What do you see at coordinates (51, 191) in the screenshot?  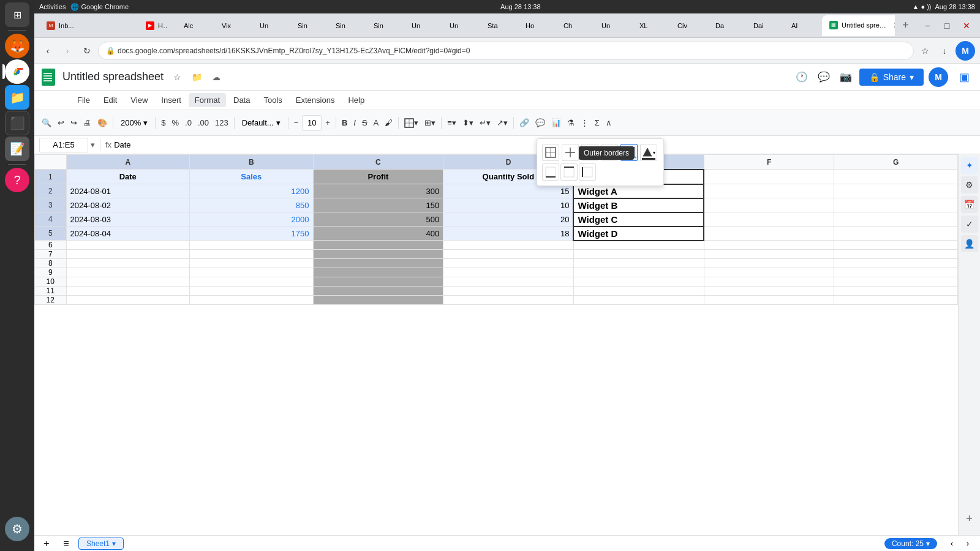 I see `row-num-2: 2` at bounding box center [51, 191].